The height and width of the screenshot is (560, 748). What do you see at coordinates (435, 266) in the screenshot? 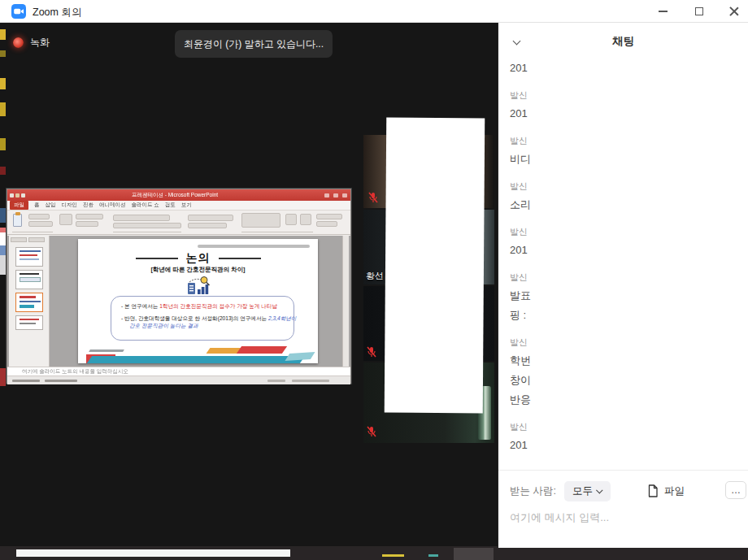
I see `redaction-overlay` at bounding box center [435, 266].